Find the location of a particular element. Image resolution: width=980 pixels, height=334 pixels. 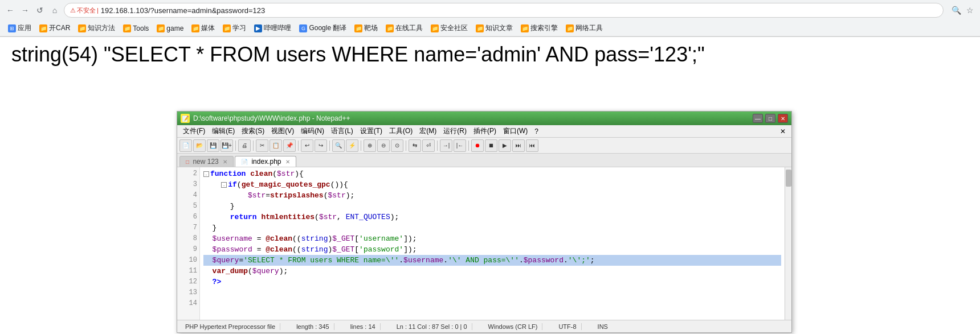

bookmark-label: game is located at coordinates (175, 28).